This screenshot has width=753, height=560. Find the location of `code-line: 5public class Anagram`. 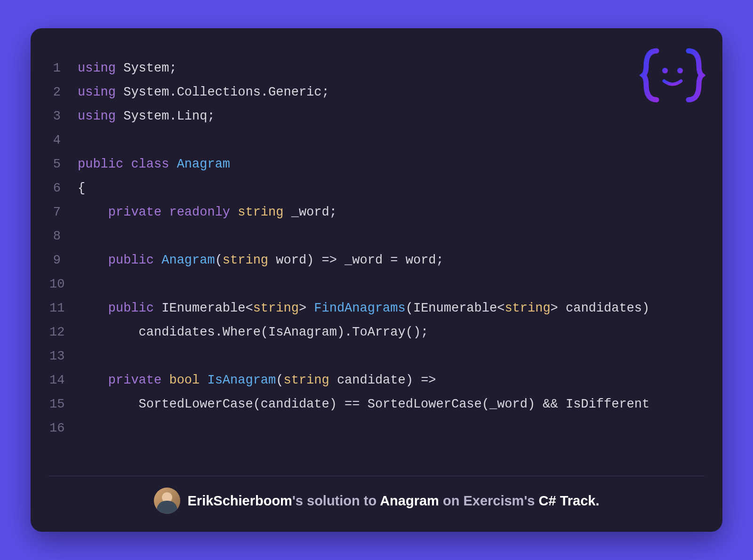

code-line: 5public class Anagram is located at coordinates (386, 165).